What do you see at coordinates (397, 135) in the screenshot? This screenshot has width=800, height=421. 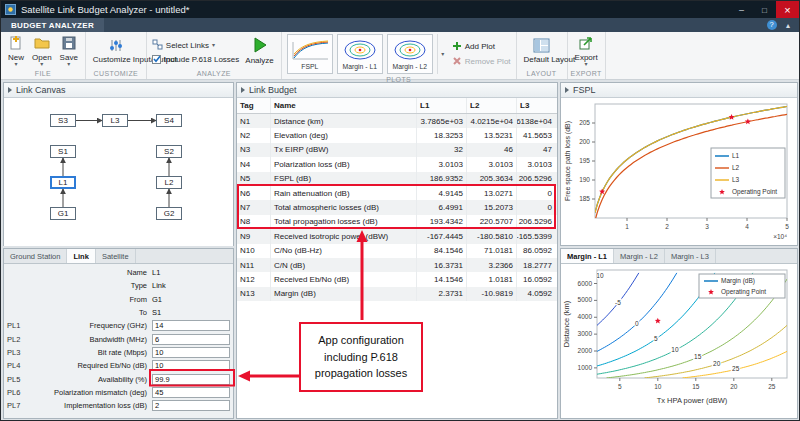 I see `budget-row-n2: N2Elevation (deg)18.325313.523141.5653` at bounding box center [397, 135].